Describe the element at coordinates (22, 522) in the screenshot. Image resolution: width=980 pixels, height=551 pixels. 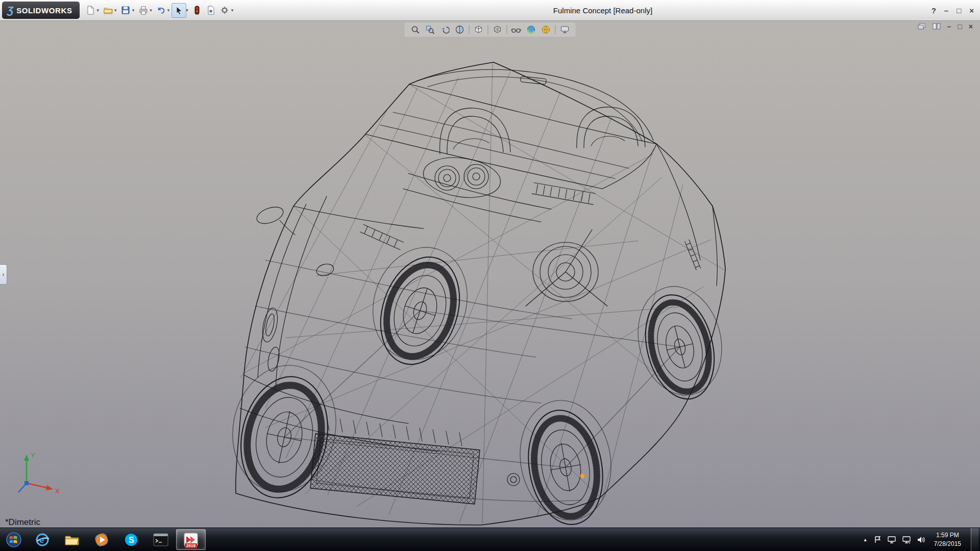
I see `view-orientation-label: *Dimetric` at that location.